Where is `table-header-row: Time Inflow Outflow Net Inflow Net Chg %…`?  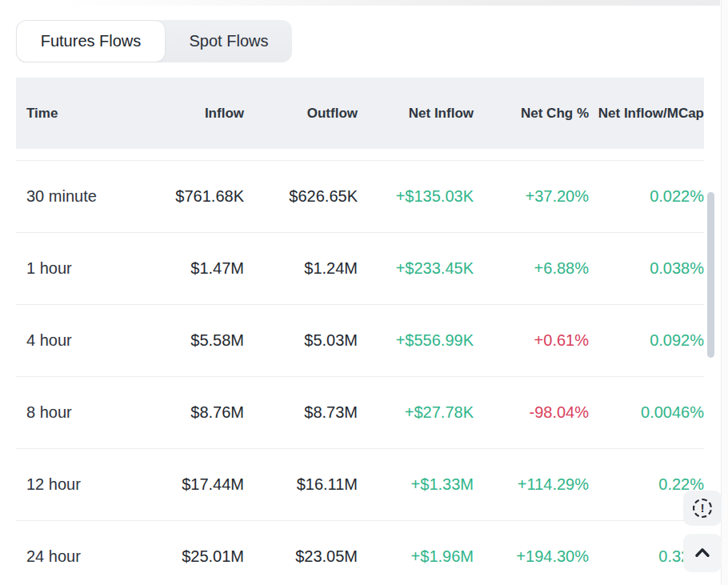
table-header-row: Time Inflow Outflow Net Inflow Net Chg %… is located at coordinates (360, 114).